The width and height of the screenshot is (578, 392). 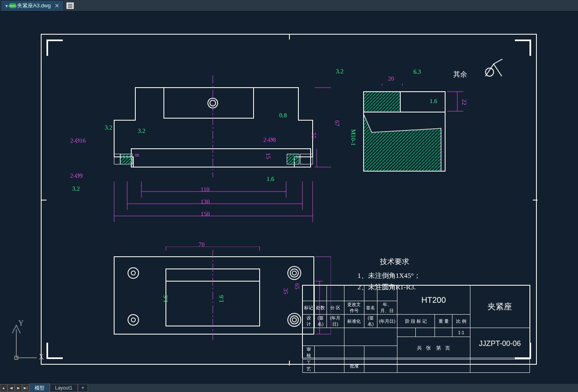 I want to click on tb-fenqu: 分 区, so click(x=335, y=308).